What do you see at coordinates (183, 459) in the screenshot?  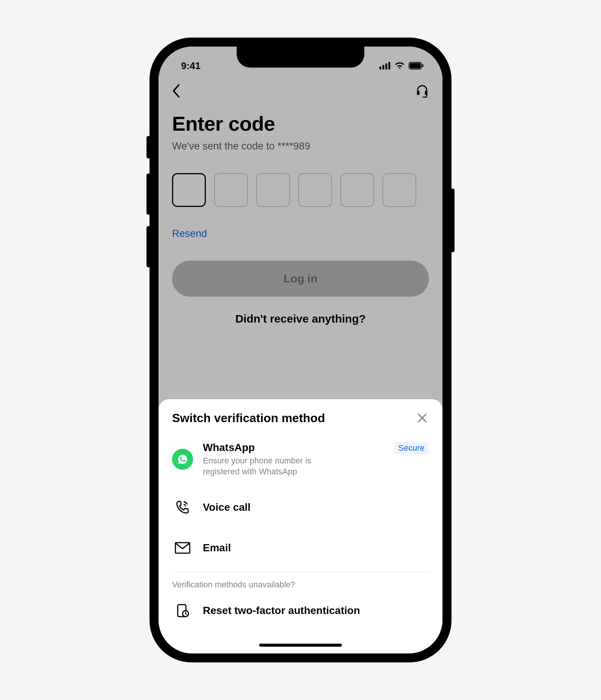 I see `whatsapp-icon` at bounding box center [183, 459].